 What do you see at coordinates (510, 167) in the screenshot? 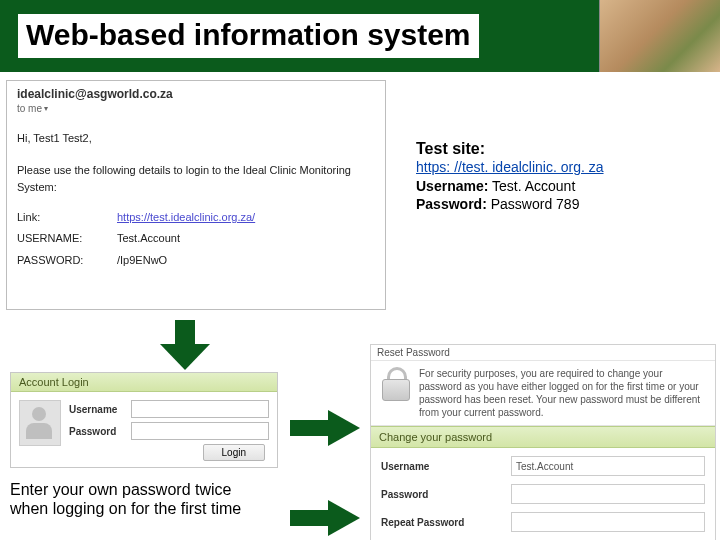
I see `test-site-link: https: //test. idealclinic. org. za` at bounding box center [510, 167].